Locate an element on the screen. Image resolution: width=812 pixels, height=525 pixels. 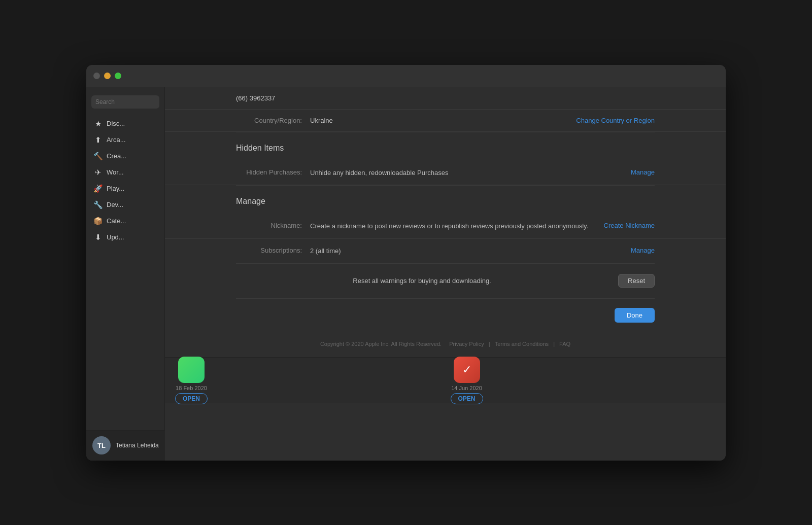
sidebar-item-updates: ⬇ Upd... is located at coordinates (125, 237).